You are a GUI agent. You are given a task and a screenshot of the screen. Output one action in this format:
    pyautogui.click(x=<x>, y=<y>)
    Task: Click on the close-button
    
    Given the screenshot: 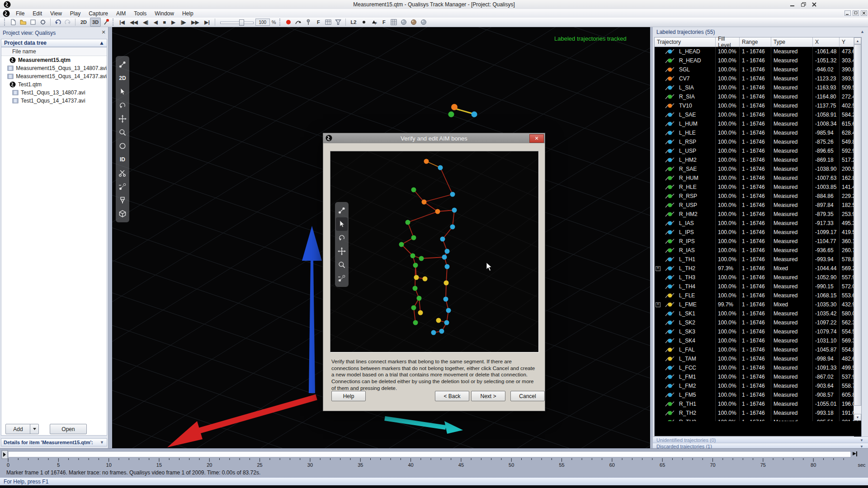 What is the action you would take?
    pyautogui.click(x=814, y=5)
    